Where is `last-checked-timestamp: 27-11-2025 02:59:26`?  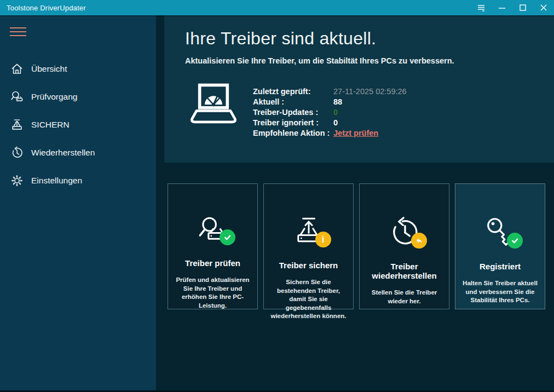
last-checked-timestamp: 27-11-2025 02:59:26 is located at coordinates (370, 91).